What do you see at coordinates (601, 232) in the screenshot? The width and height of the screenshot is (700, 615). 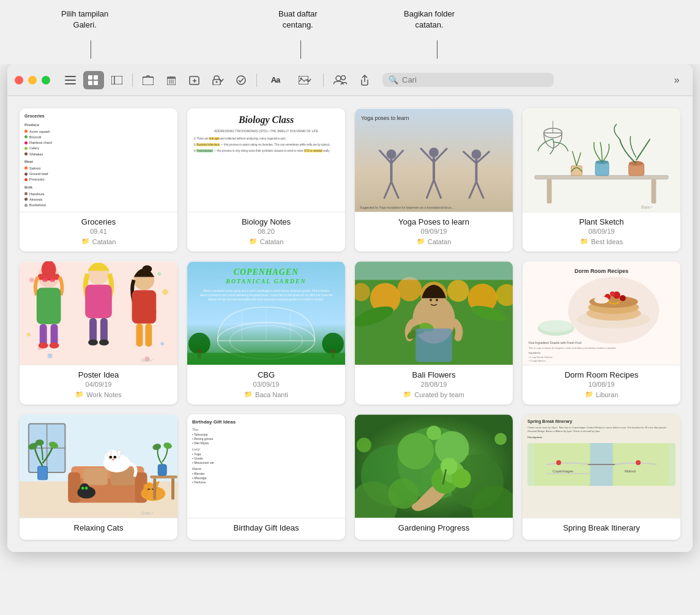 I see `note-info-plant: Plant Sketch 08/09/19 📁 Best Ideas` at bounding box center [601, 232].